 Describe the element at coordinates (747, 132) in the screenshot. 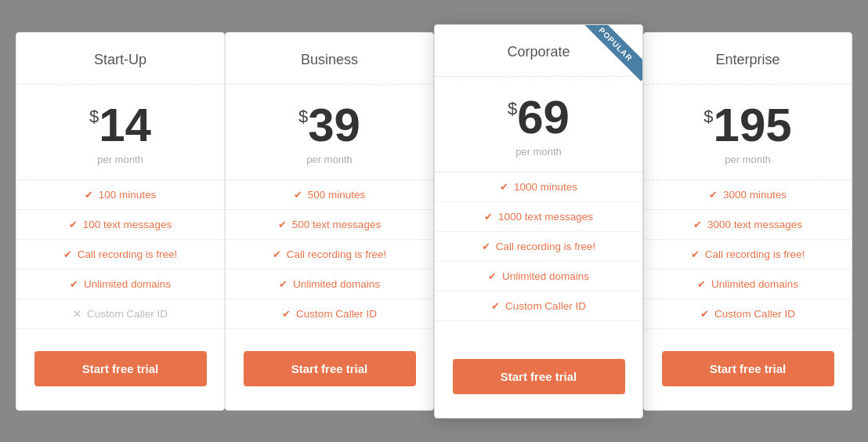

I see `plan-price-section: $ 195 per month` at that location.